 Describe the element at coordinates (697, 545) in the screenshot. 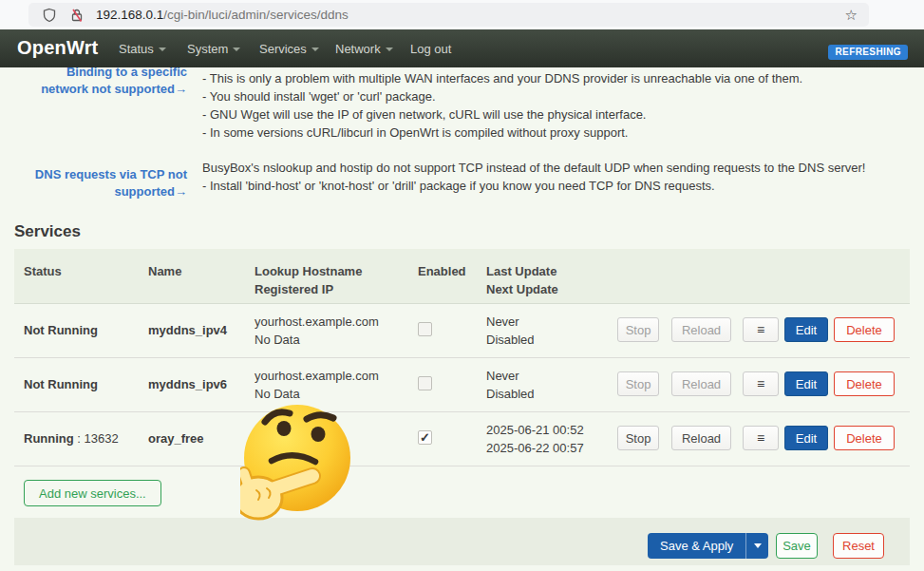

I see `save-apply-button: Save & Apply` at that location.